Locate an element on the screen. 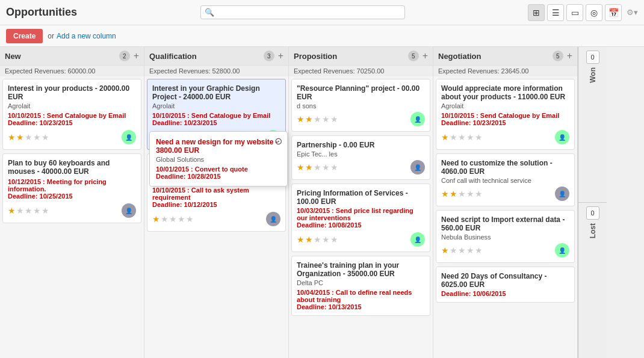 The height and width of the screenshot is (358, 644). card-neg4-deadline: Deadline: 10/06/2015 is located at coordinates (506, 294).